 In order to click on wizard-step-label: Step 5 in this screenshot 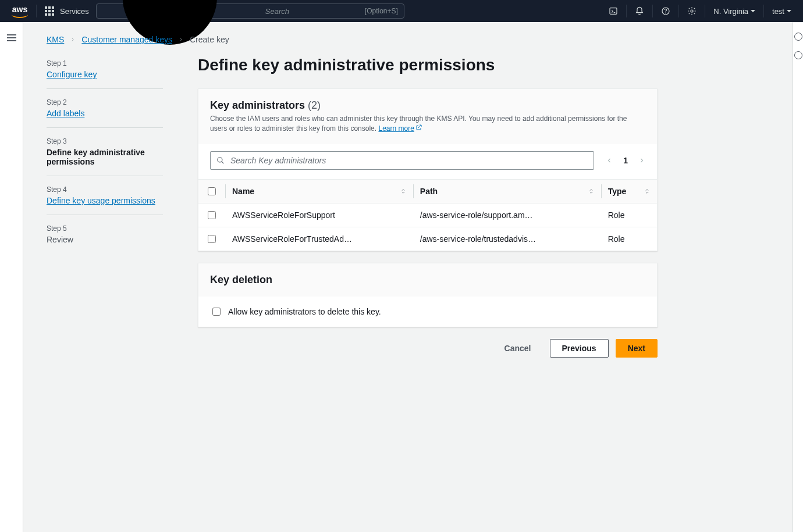, I will do `click(105, 228)`.